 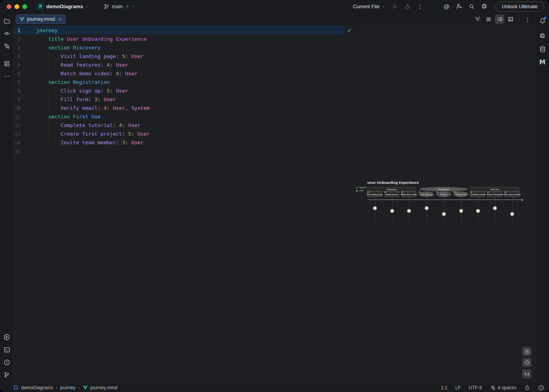 I want to click on ai-assistant-tool-button, so click(x=542, y=36).